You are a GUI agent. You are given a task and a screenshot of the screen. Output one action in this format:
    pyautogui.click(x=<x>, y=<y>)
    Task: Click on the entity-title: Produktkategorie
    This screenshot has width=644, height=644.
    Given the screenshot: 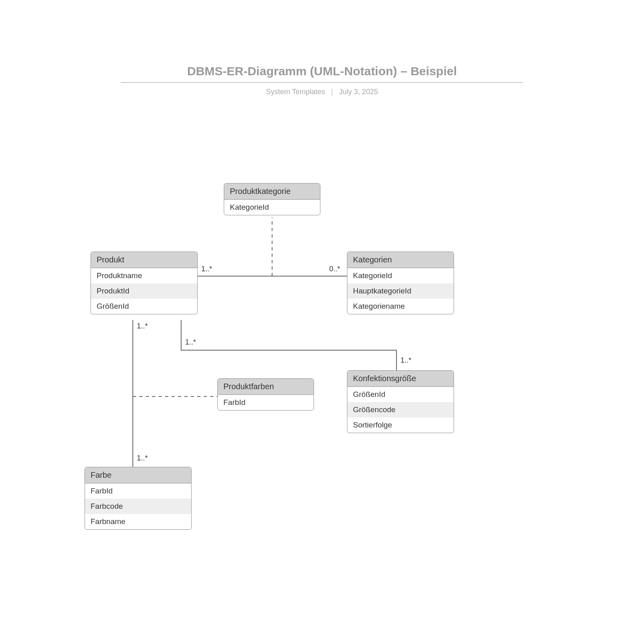 What is the action you would take?
    pyautogui.click(x=272, y=192)
    